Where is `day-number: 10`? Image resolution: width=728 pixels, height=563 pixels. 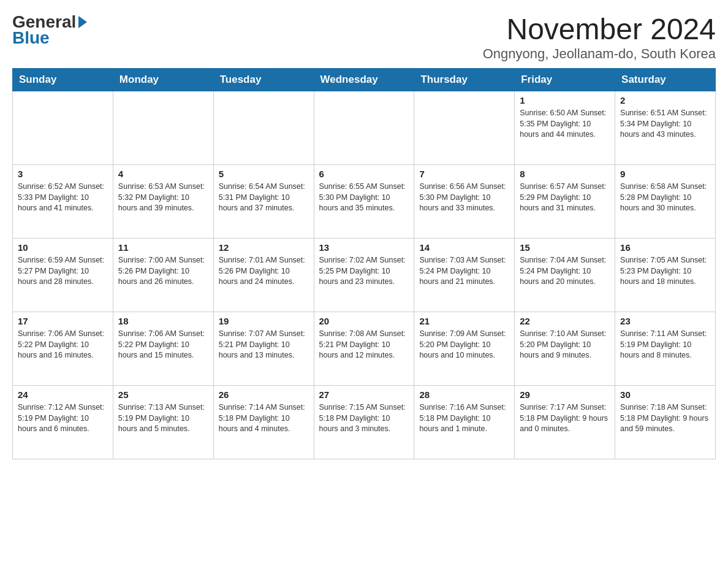 day-number: 10 is located at coordinates (63, 248).